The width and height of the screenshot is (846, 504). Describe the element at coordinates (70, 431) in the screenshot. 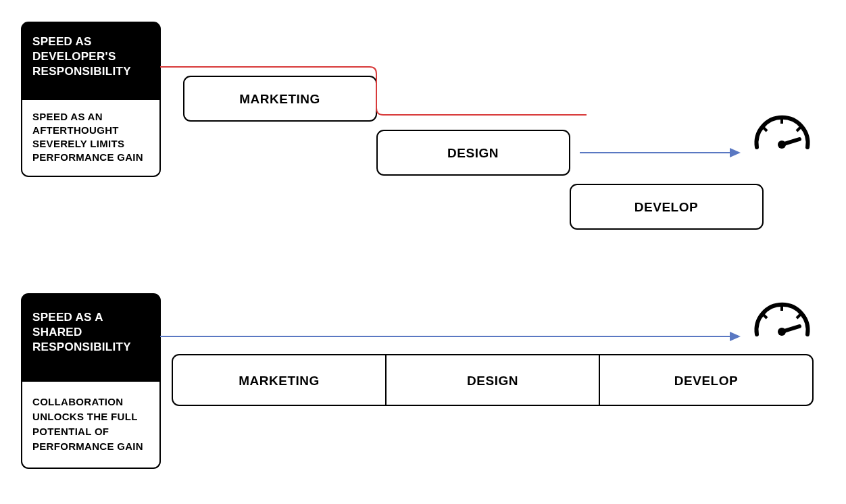

I see `card-bottom-sub-l3: POTENTIAL OF` at that location.